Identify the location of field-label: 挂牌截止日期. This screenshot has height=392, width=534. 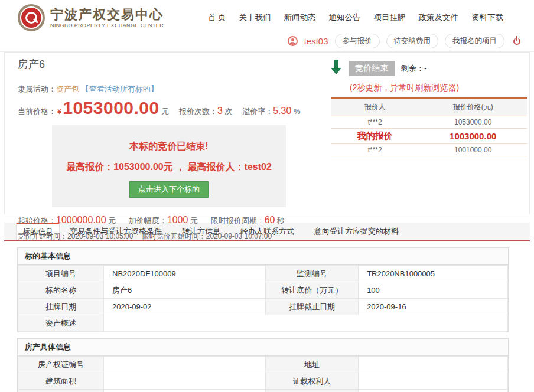
(312, 307).